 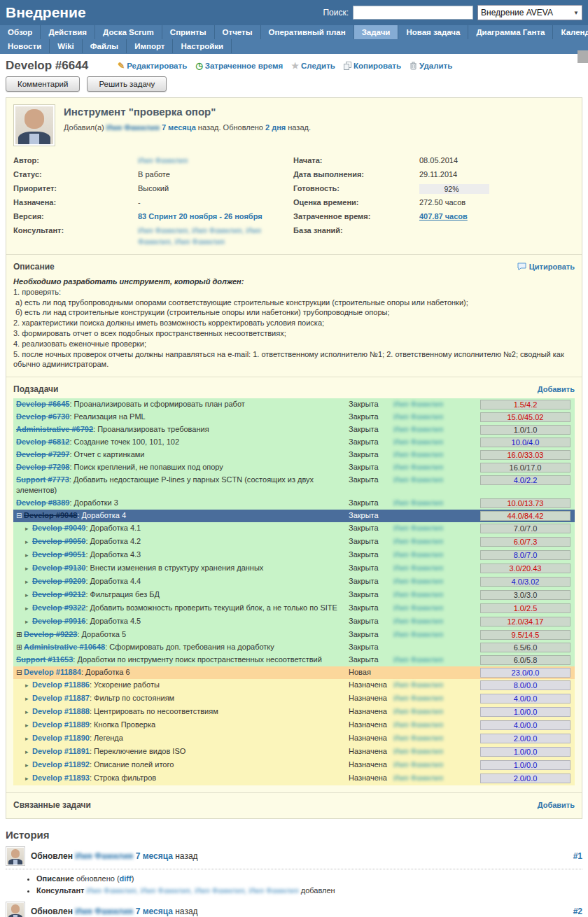 I want to click on history-entry-number: #1, so click(x=578, y=856).